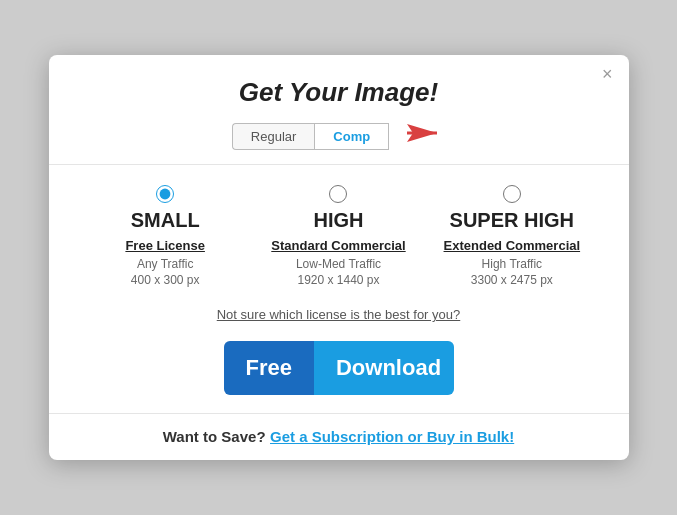  What do you see at coordinates (384, 368) in the screenshot?
I see `download-label: Download` at bounding box center [384, 368].